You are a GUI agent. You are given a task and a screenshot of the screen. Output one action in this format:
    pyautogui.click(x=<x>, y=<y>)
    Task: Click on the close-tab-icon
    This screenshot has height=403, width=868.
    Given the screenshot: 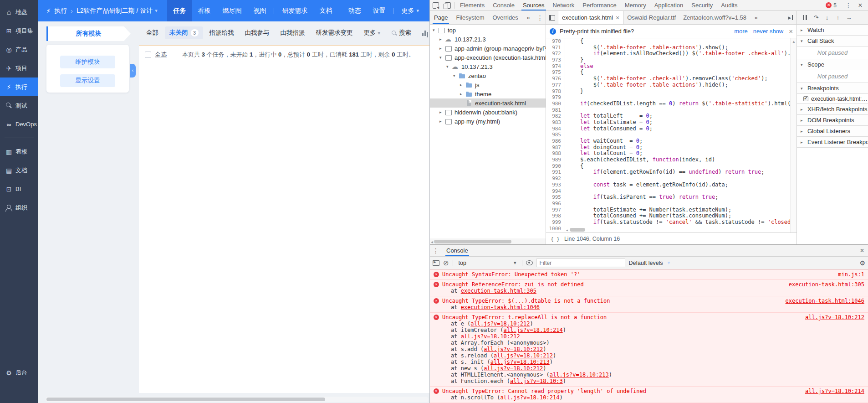 What is the action you would take?
    pyautogui.click(x=618, y=18)
    